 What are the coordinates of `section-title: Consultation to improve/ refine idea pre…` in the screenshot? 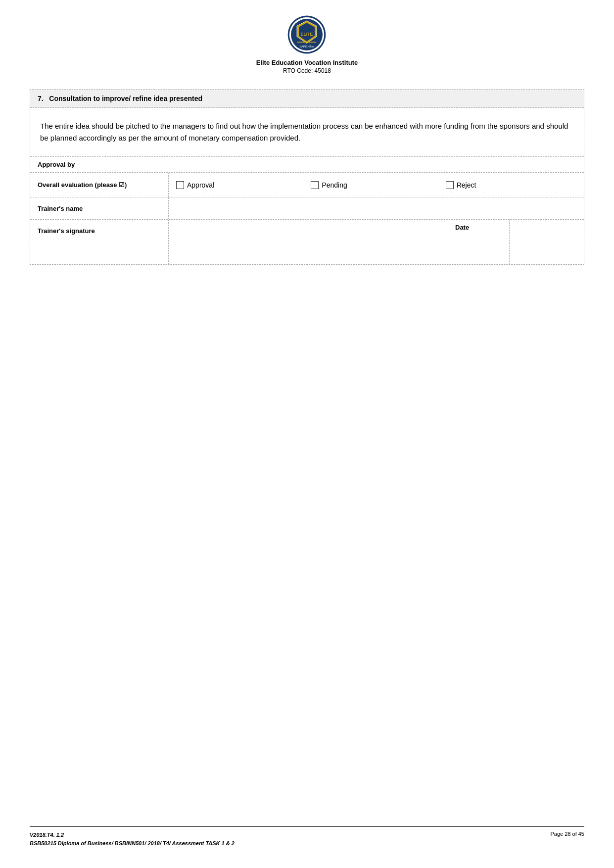 It's located at (126, 98).